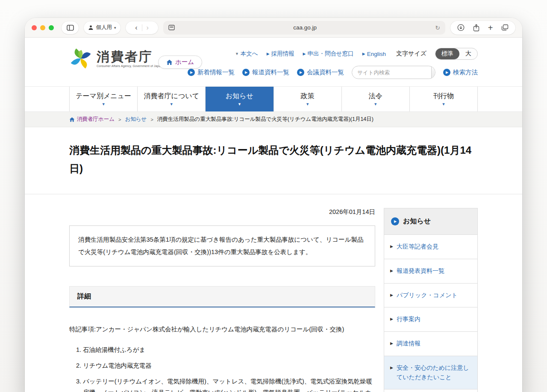 The height and width of the screenshot is (392, 547). What do you see at coordinates (328, 54) in the screenshot?
I see `contact-link: ▶ 申出・問合せ窓口` at bounding box center [328, 54].